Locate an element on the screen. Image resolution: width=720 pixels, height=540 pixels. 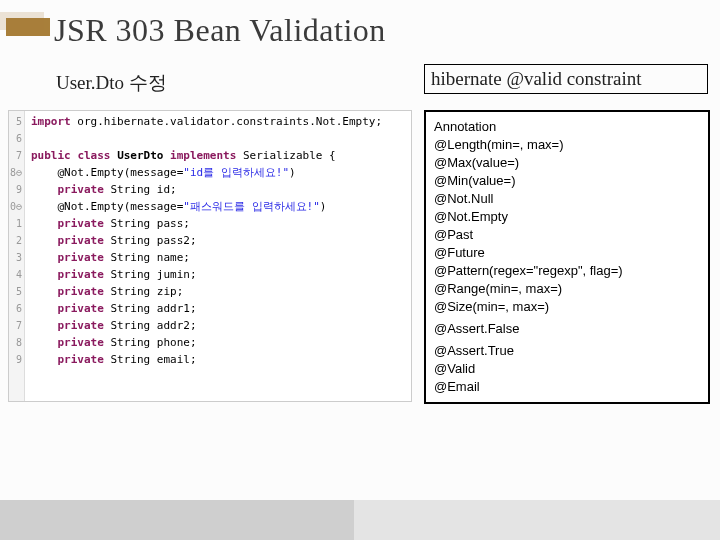
annotation-item: @Assert.True is located at coordinates (567, 351).